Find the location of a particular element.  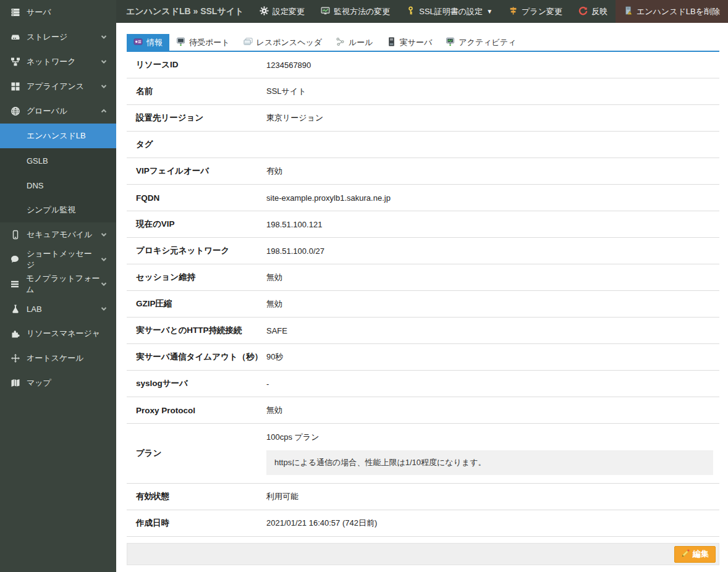

row-label: GZIP圧縮 is located at coordinates (197, 304).